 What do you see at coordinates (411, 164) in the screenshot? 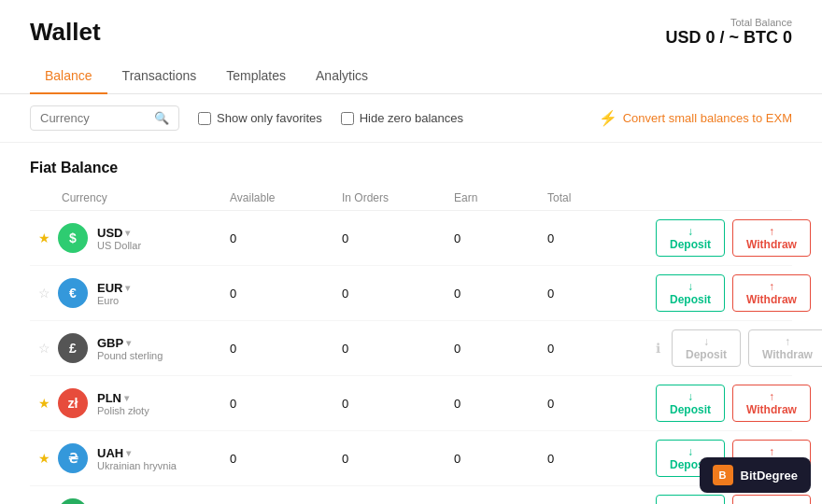
I see `fiat-balance-title: Fiat Balance` at bounding box center [411, 164].